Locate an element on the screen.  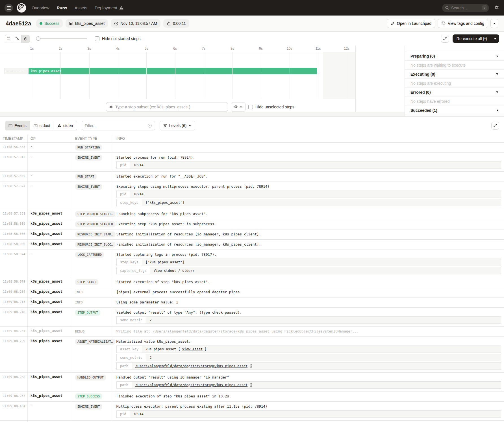
log-info-cell: Finished initialization of resources [io… is located at coordinates (309, 244).